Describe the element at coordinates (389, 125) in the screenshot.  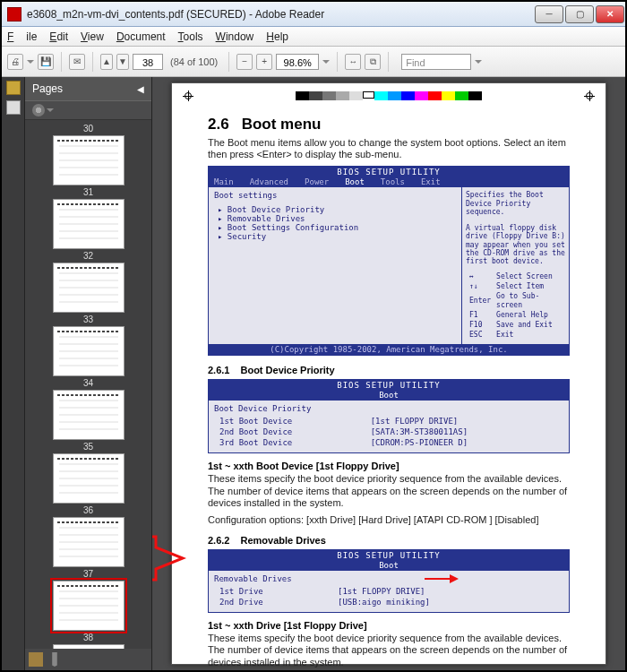
I see `section-heading: 2.6Boot menu` at that location.